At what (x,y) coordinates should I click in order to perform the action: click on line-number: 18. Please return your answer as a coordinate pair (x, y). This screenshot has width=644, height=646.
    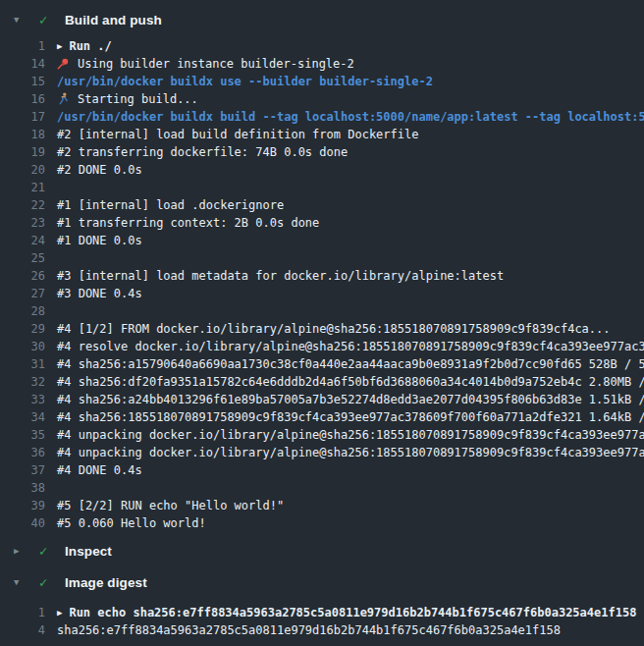
    Looking at the image, I should click on (23, 135).